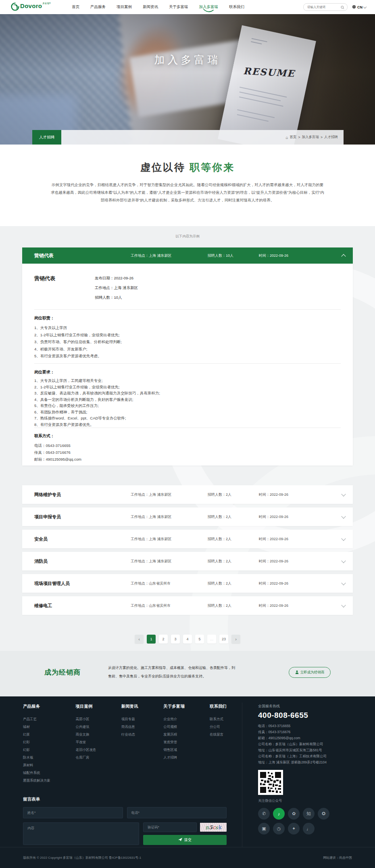  Describe the element at coordinates (37, 750) in the screenshot. I see `footer-link: 幻影` at that location.